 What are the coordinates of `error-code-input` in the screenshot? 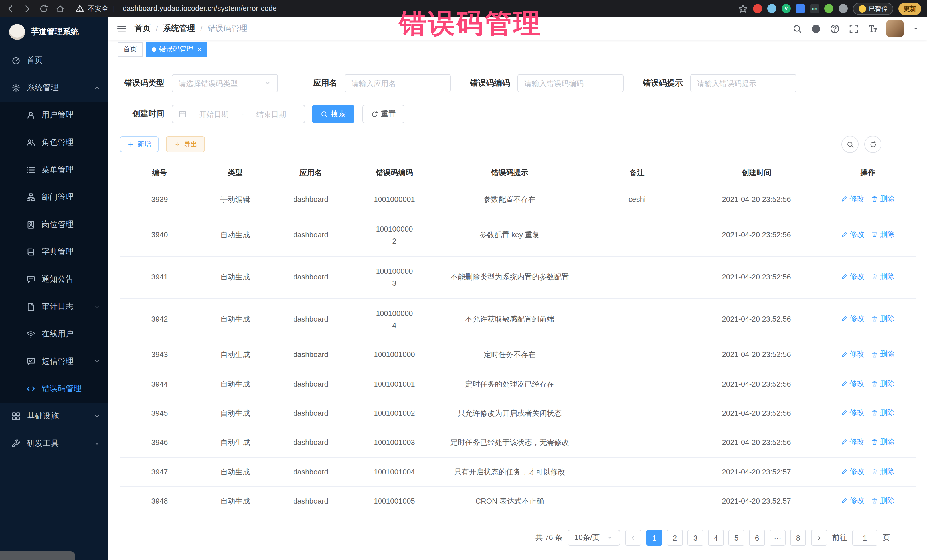 It's located at (570, 83).